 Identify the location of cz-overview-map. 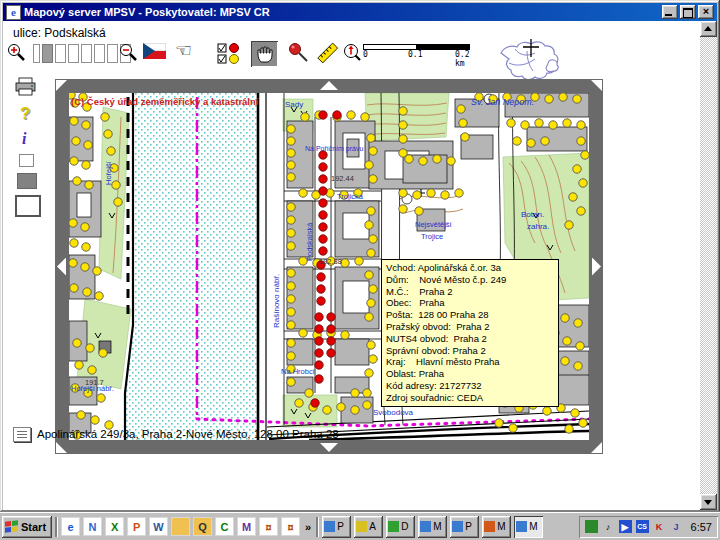
(531, 58).